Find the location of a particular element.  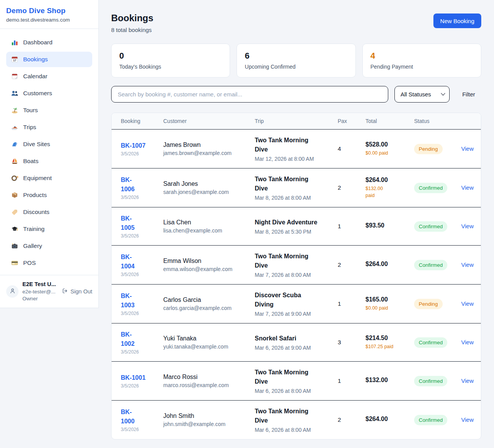

table-row: BK-1007 3/5/2026 James Brown james.brown… is located at coordinates (296, 149).